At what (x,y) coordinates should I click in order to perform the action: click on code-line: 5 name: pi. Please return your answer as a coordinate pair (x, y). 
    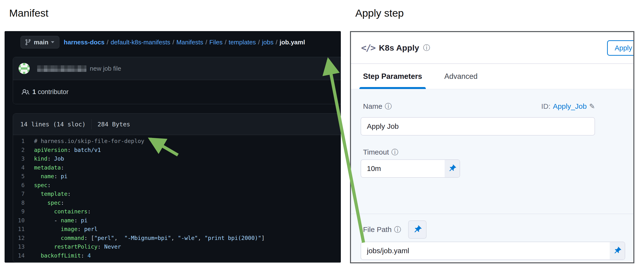
    Looking at the image, I should click on (177, 176).